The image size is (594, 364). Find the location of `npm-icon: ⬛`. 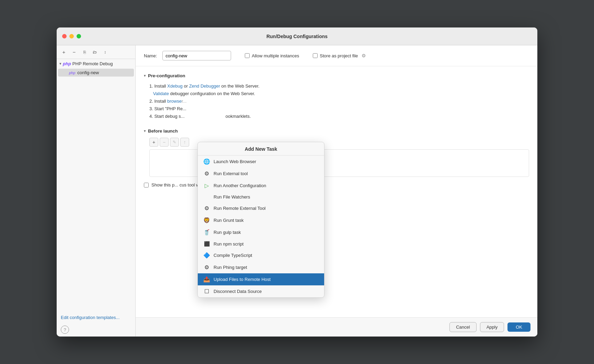

npm-icon: ⬛ is located at coordinates (207, 244).